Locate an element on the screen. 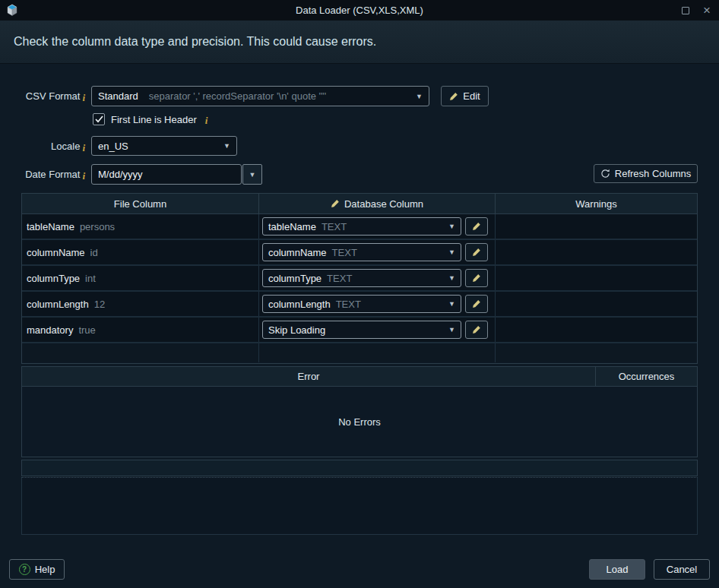 Image resolution: width=719 pixels, height=588 pixels. file-column-cell: columnLength 12 is located at coordinates (141, 304).